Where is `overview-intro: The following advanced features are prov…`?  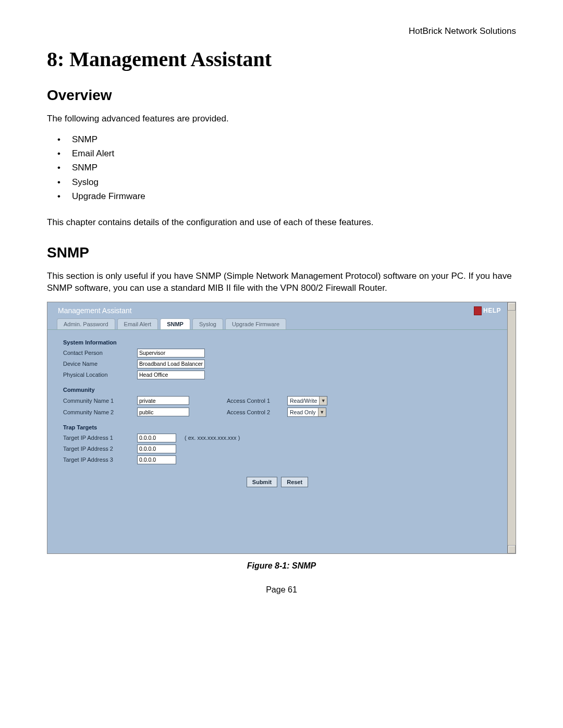
overview-intro: The following advanced features are prov… is located at coordinates (282, 119).